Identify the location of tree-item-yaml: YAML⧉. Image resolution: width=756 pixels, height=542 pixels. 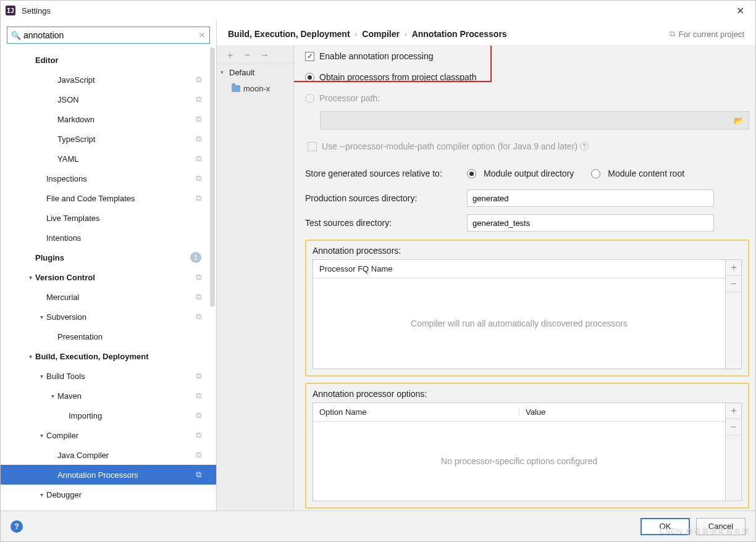
(109, 159).